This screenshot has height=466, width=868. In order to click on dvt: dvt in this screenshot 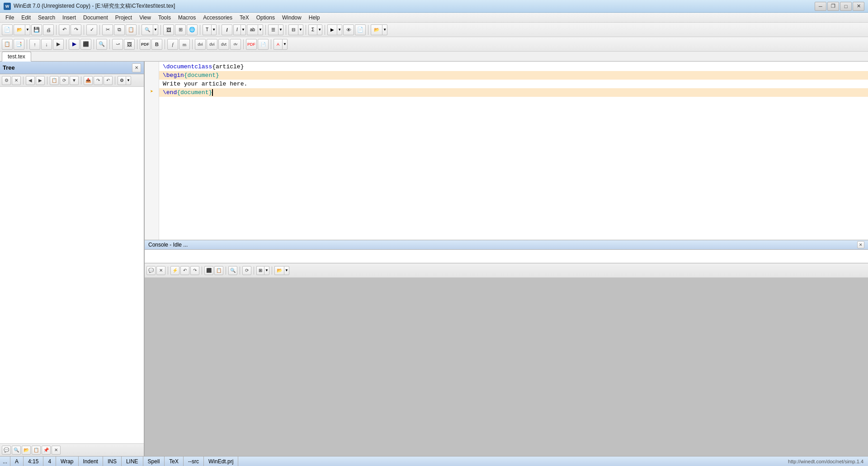, I will do `click(224, 44)`.